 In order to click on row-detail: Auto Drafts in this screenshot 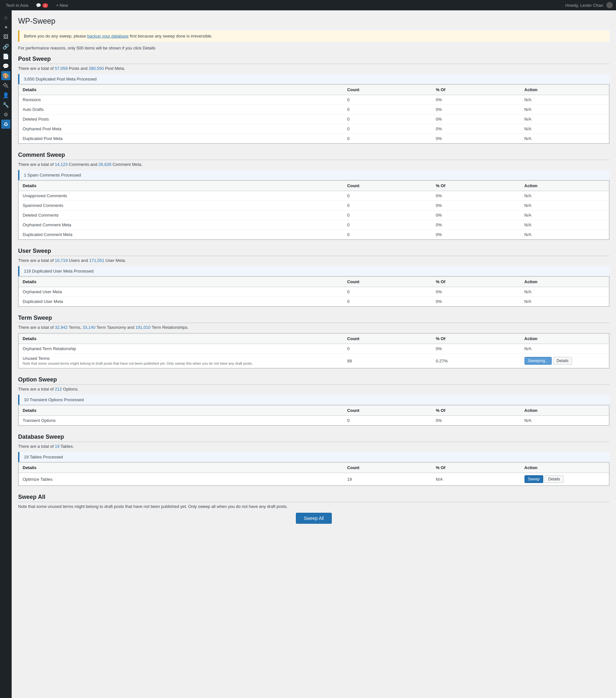, I will do `click(181, 110)`.